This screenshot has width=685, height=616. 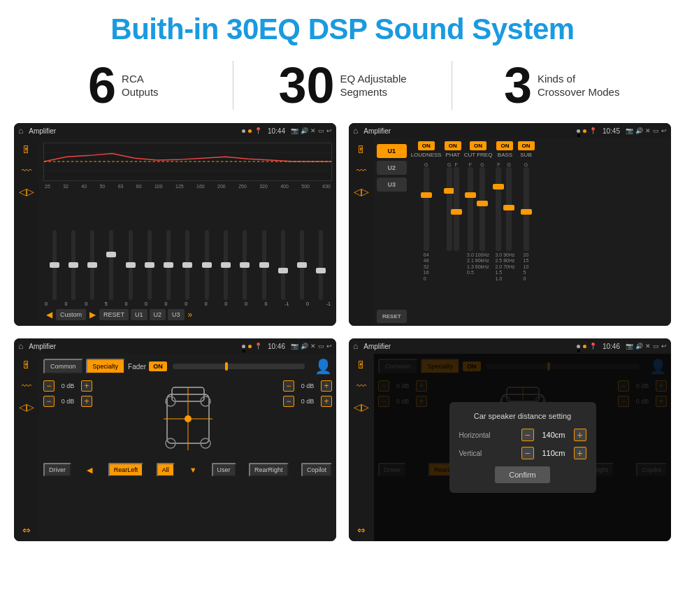 What do you see at coordinates (27, 365) in the screenshot?
I see `eq-icon-3: 🎚` at bounding box center [27, 365].